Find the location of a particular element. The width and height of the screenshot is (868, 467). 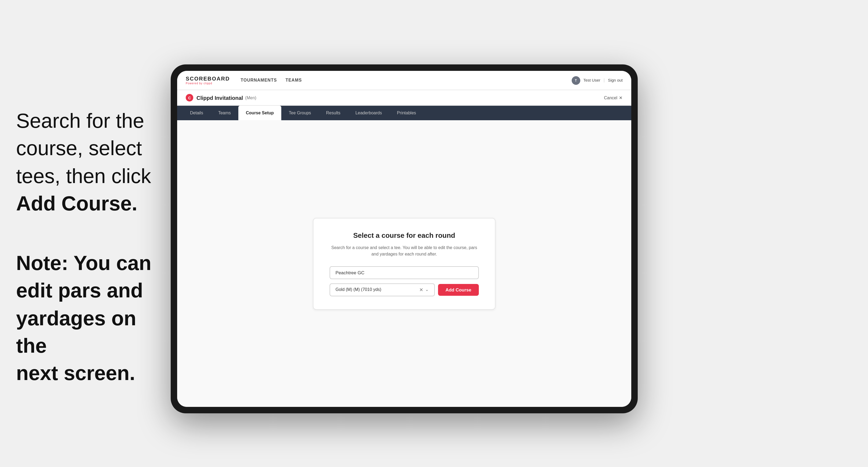

tournament-icon: C is located at coordinates (189, 98).